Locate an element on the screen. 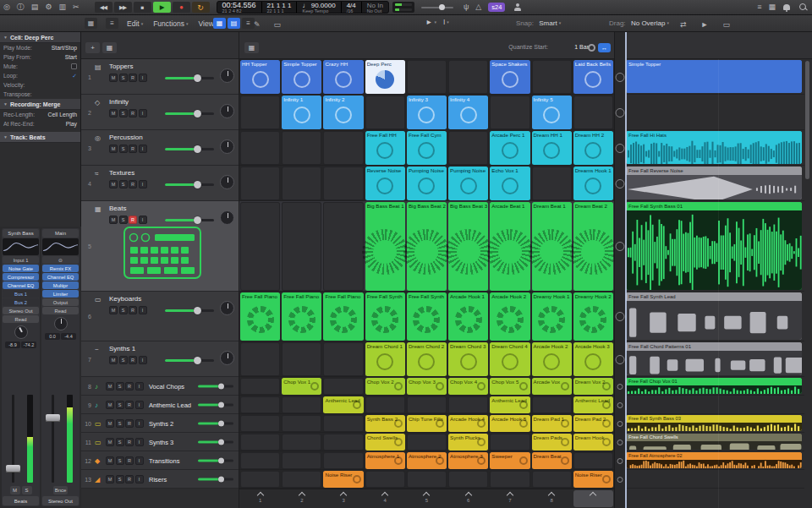  loop-cell: Chop Vox 1 is located at coordinates (301, 386).